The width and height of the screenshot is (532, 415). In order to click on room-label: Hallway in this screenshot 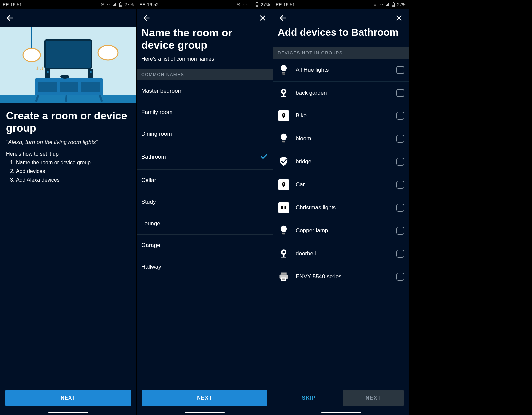, I will do `click(205, 267)`.